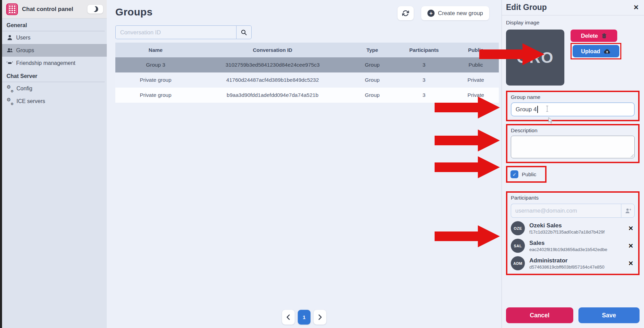 The width and height of the screenshot is (644, 328). I want to click on create-button-label: Create new group, so click(461, 13).